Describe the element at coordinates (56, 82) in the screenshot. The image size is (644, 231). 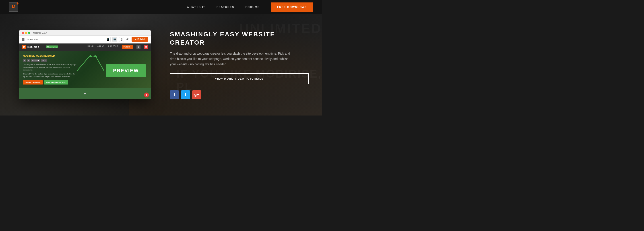
I see `inner-windows-mac-btn: FOR WINDOWS & MAC` at that location.